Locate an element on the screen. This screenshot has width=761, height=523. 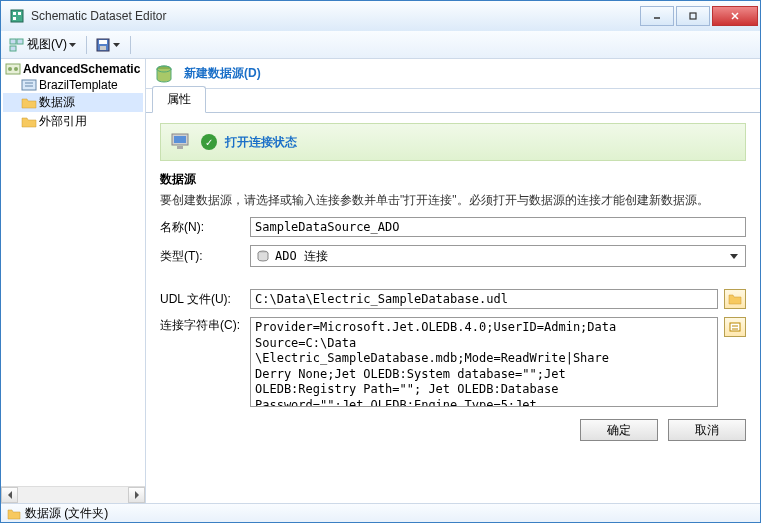
check-icon: ✓ is located at coordinates (209, 142).